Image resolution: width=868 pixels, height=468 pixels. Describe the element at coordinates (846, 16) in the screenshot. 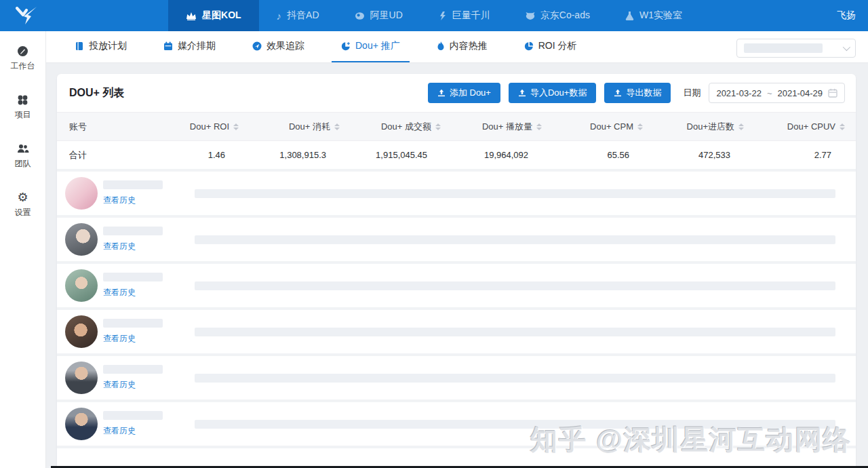

I see `user-menu: 飞扬` at that location.